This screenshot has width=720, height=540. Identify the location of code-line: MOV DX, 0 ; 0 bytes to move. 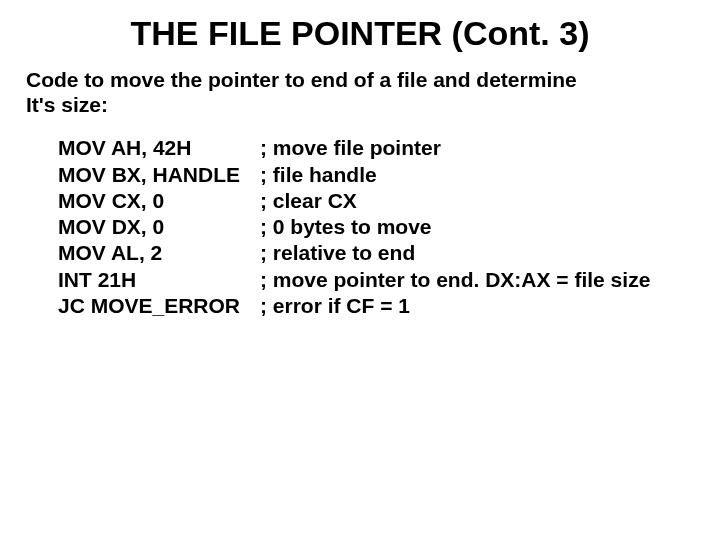
(379, 227).